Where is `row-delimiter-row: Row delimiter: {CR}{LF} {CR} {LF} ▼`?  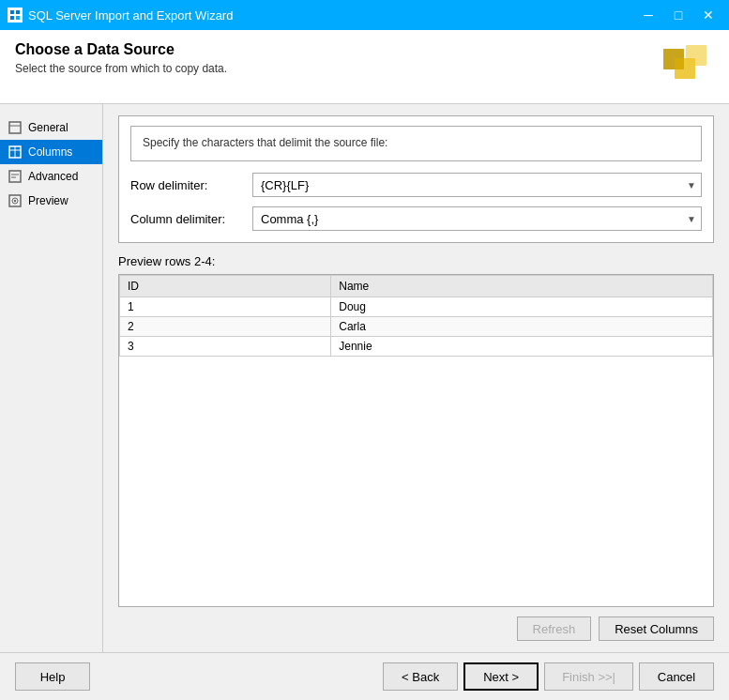 row-delimiter-row: Row delimiter: {CR}{LF} {CR} {LF} ▼ is located at coordinates (417, 185).